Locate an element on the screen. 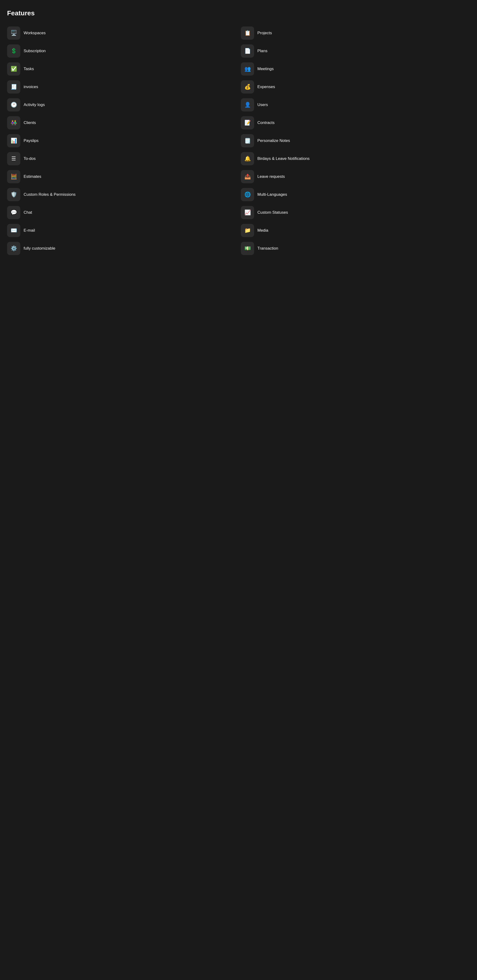 Image resolution: width=477 pixels, height=980 pixels. email-icon: ✉️ is located at coordinates (14, 231).